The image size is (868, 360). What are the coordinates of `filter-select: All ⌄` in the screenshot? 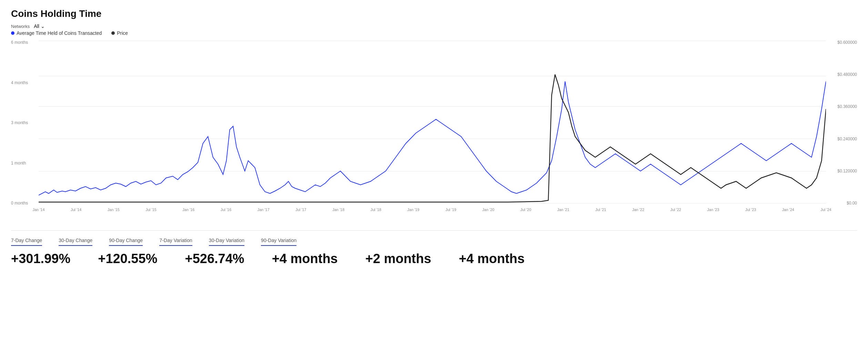 It's located at (39, 26).